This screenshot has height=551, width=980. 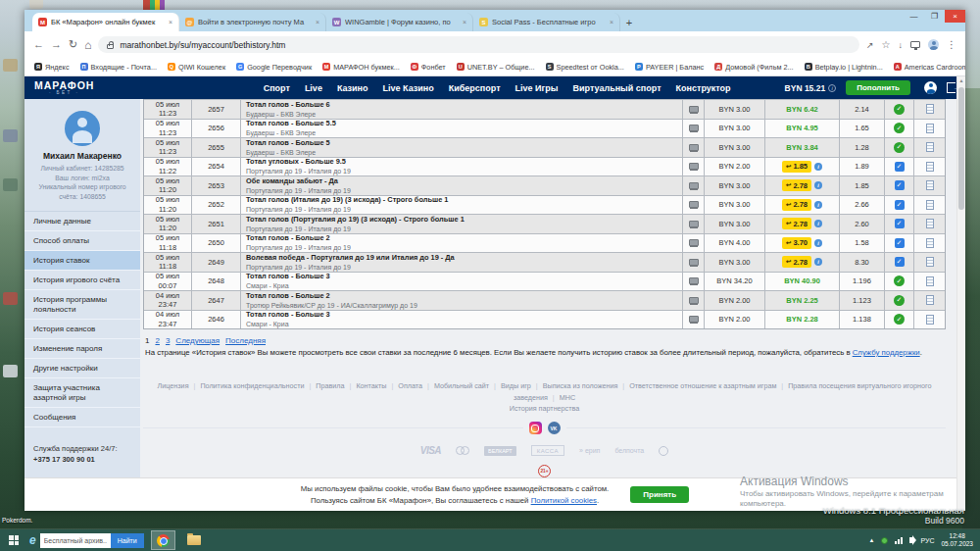 What do you see at coordinates (82, 261) in the screenshot?
I see `sidebar-item: История ставок` at bounding box center [82, 261].